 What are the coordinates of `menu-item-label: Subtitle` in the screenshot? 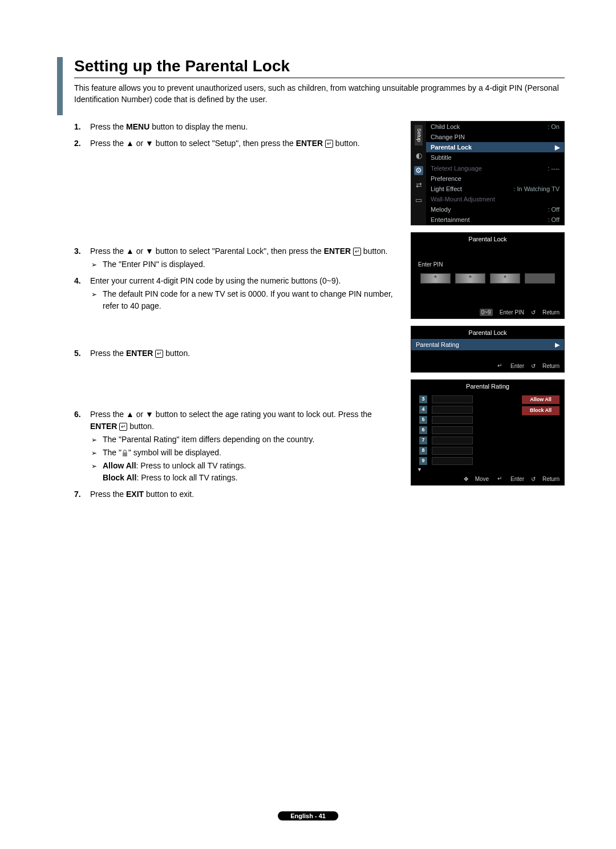 It's located at (495, 157).